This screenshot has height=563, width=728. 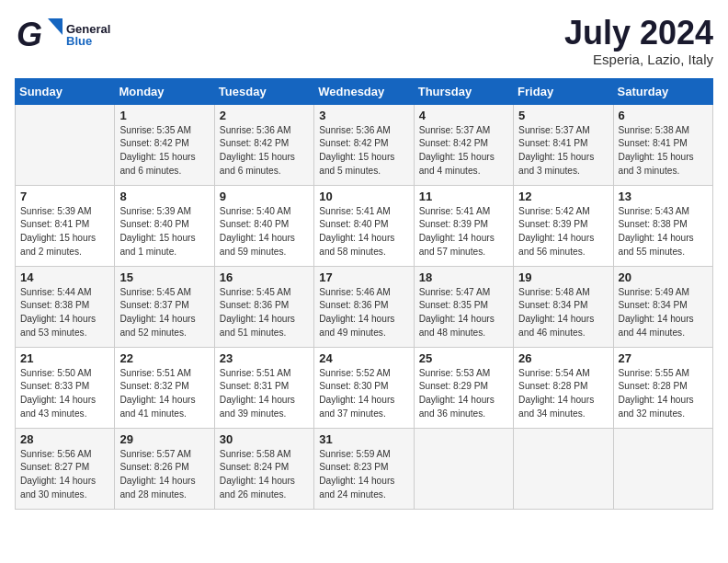 I want to click on calendar-cell: 16Sunrise: 5:45 AMSunset: 8:36 PMDayligh…, so click(x=264, y=306).